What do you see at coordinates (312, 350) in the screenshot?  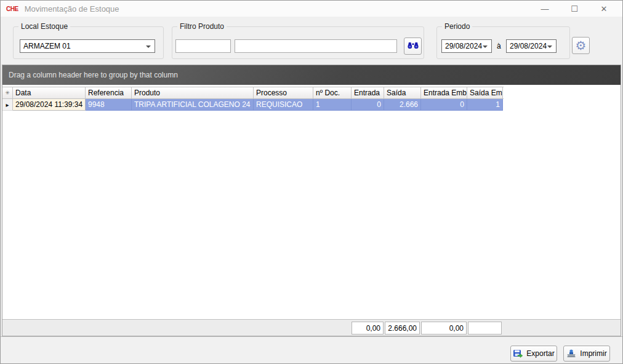 I see `bottom-panel: Exportar Imprimir` at bounding box center [312, 350].